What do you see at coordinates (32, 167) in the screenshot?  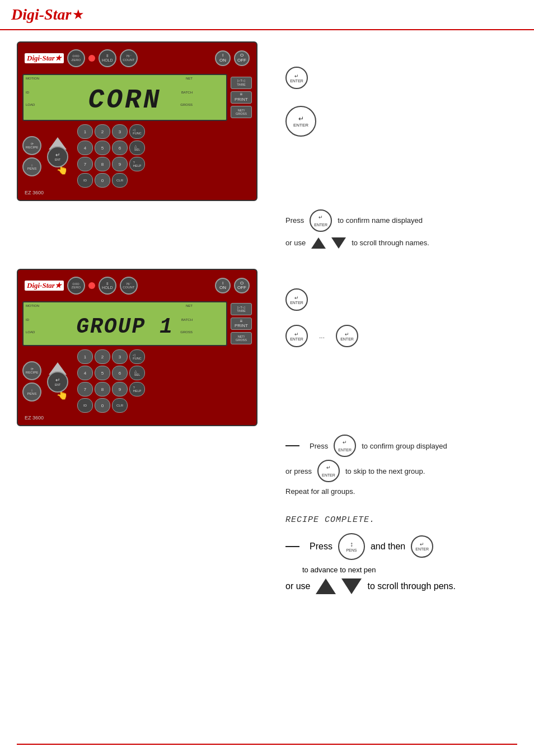 I see `pens-button-1: ↕PENS` at bounding box center [32, 167].